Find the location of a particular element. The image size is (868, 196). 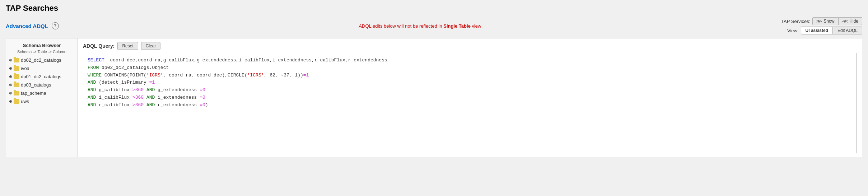

warning-prefix: ADQL edits below will not be reflected i… is located at coordinates (401, 26).